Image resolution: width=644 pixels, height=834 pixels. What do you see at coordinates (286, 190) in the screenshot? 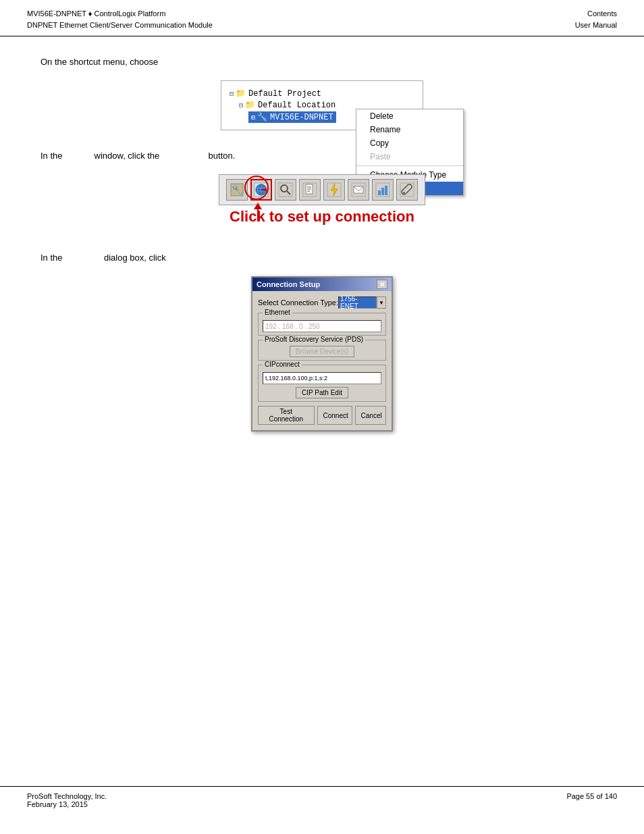
I see `toolbar-btn-search` at bounding box center [286, 190].